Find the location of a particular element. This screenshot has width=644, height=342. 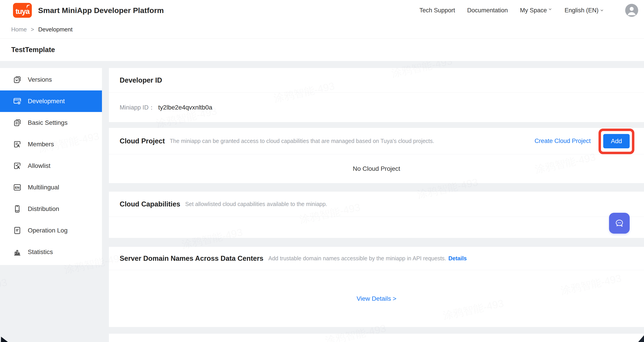

sidebar-item-label: Distribution is located at coordinates (44, 209).